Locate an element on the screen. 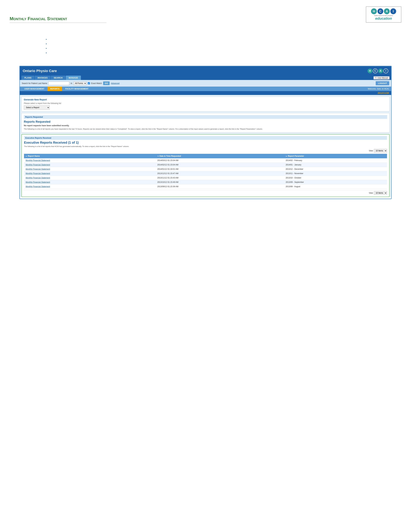 This screenshot has height=532, width=411. reports-requested-empty: No report requests have been submitted r… is located at coordinates (206, 126).